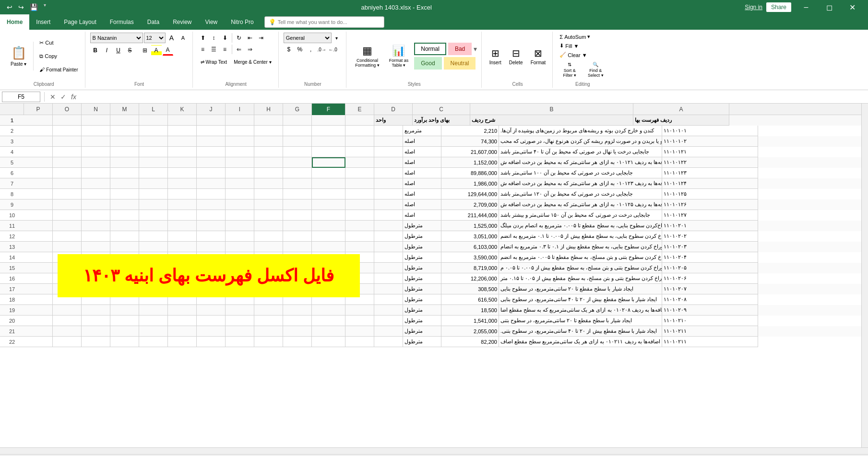 The height and width of the screenshot is (456, 868). I want to click on cell-L12, so click(154, 236).